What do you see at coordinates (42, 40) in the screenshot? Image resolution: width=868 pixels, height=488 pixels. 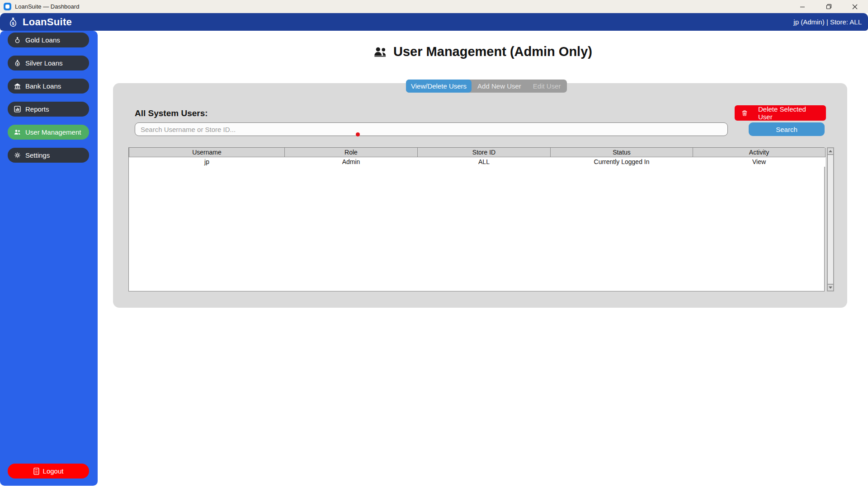 I see `sidebar-item-label: Gold Loans` at bounding box center [42, 40].